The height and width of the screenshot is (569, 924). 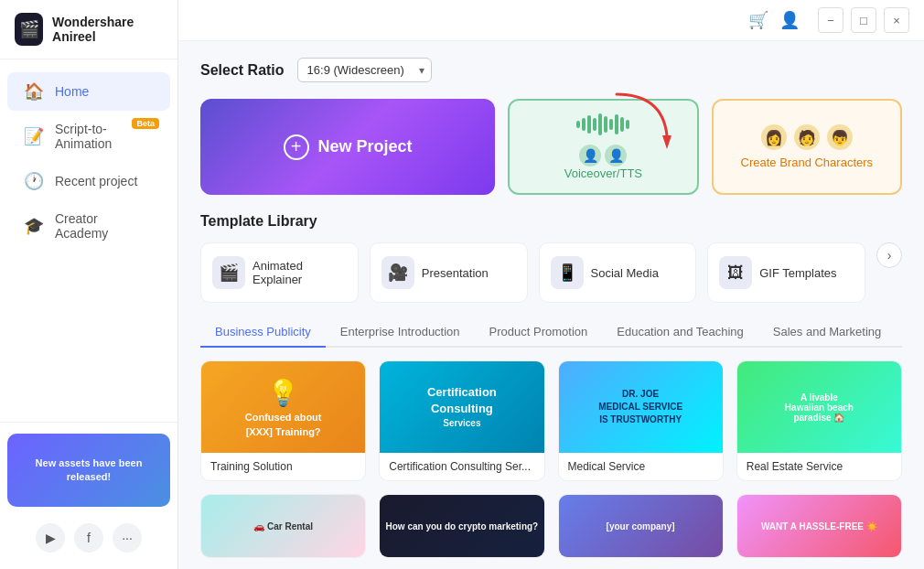 I want to click on brand-icons: 👩 🧑 👦, so click(x=807, y=137).